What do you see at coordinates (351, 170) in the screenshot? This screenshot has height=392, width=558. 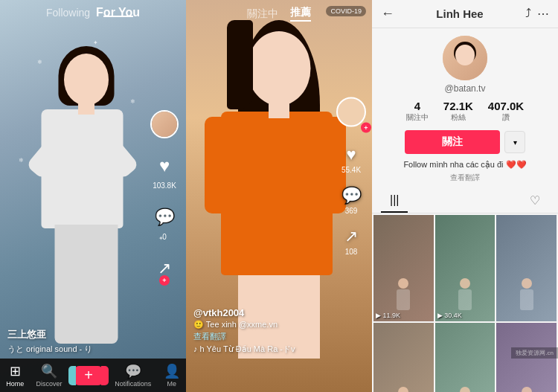 I see `mid-like-count: 55.4K` at bounding box center [351, 170].